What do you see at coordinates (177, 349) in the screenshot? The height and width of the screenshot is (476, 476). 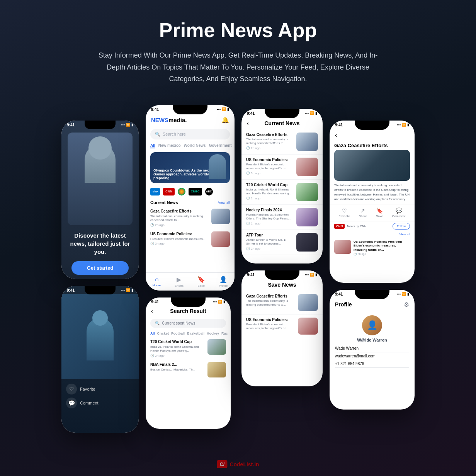 I see `search-item-1-desc: India vs. Ireland: Rohit Sharma and Hard…` at bounding box center [177, 349].